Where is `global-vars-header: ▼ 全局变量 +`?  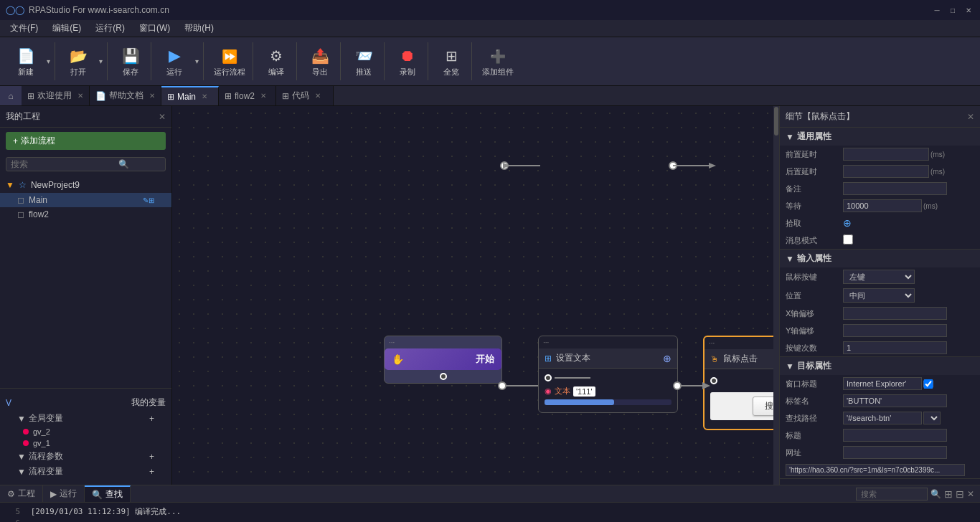 global-vars-header: ▼ 全局变量 + is located at coordinates (86, 419).